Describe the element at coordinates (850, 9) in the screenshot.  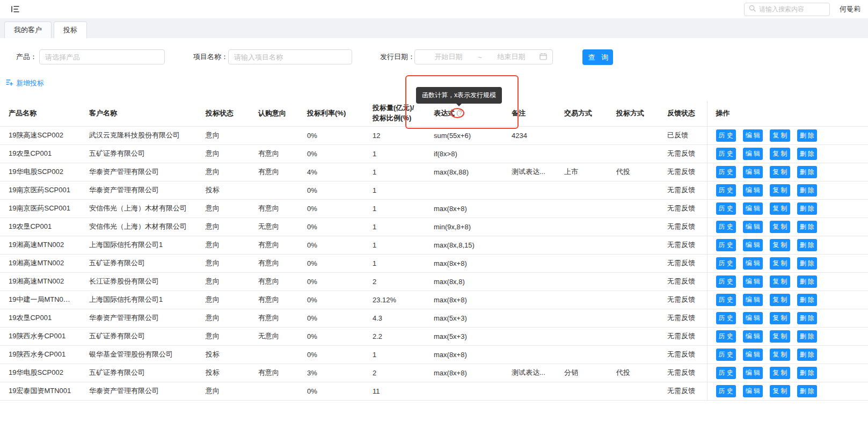
I see `user-name: 何曼莉` at that location.